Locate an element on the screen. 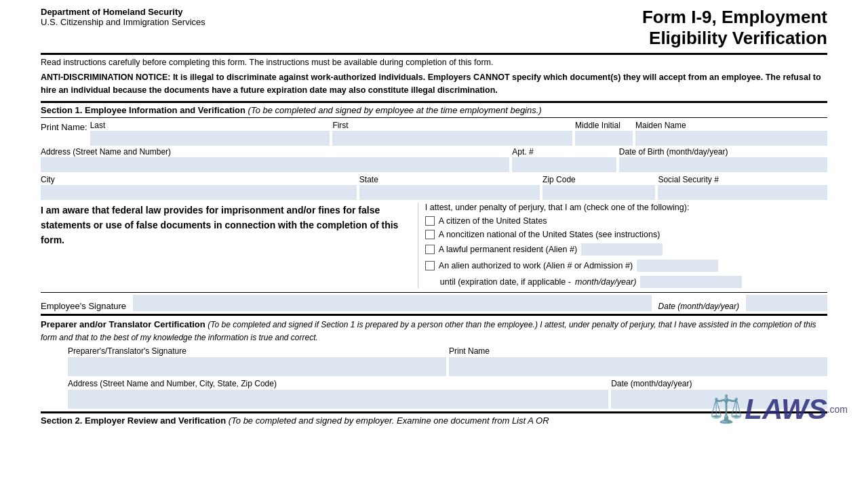 The width and height of the screenshot is (868, 488). dept-name: Department of Homeland Security is located at coordinates (123, 12).